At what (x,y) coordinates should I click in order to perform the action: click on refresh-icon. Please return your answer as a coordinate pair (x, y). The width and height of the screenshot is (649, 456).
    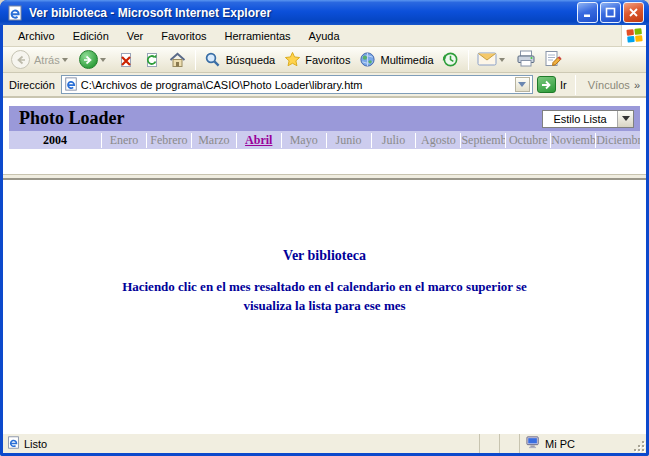
    Looking at the image, I should click on (152, 60).